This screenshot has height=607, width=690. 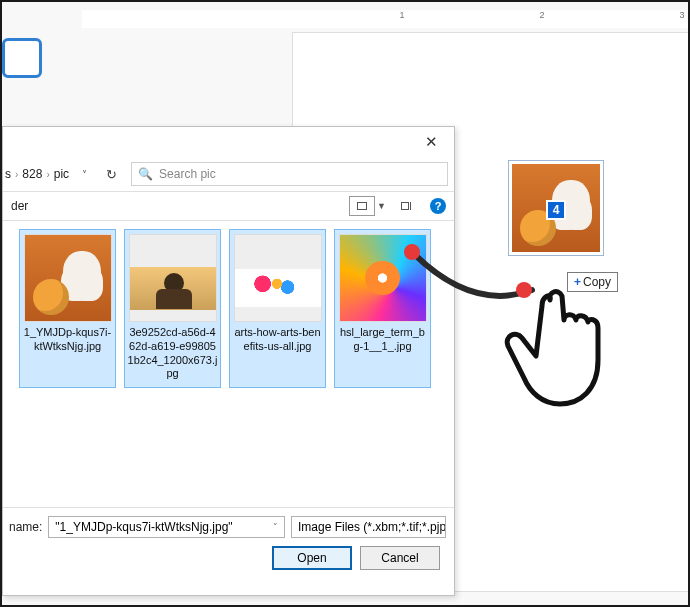 I want to click on ruler-mark: 3, so click(x=682, y=15).